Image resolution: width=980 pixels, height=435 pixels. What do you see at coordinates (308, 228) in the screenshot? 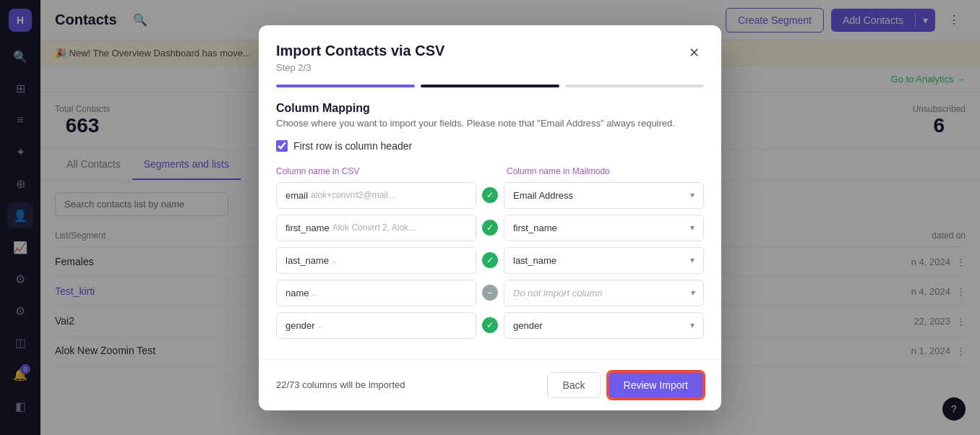
I see `field-name-first-name: first_name` at bounding box center [308, 228].